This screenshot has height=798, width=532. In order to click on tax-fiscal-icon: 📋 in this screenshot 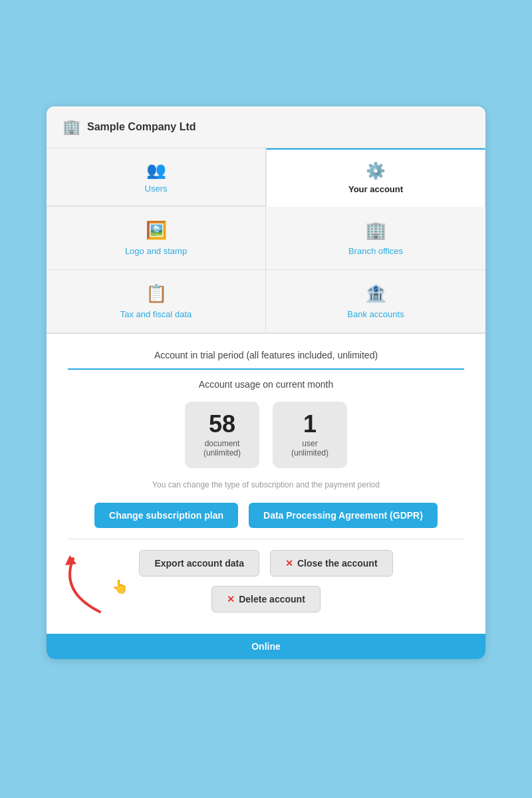, I will do `click(156, 294)`.